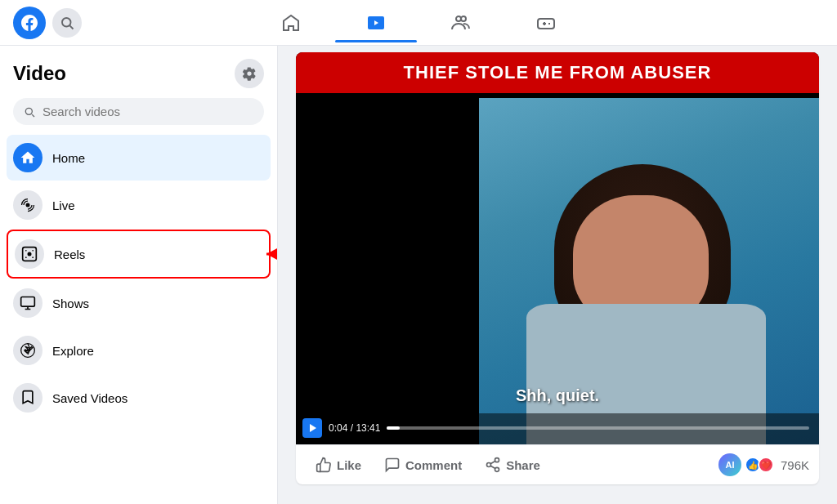 The width and height of the screenshot is (837, 504). What do you see at coordinates (418, 23) in the screenshot?
I see `nav-center` at bounding box center [418, 23].